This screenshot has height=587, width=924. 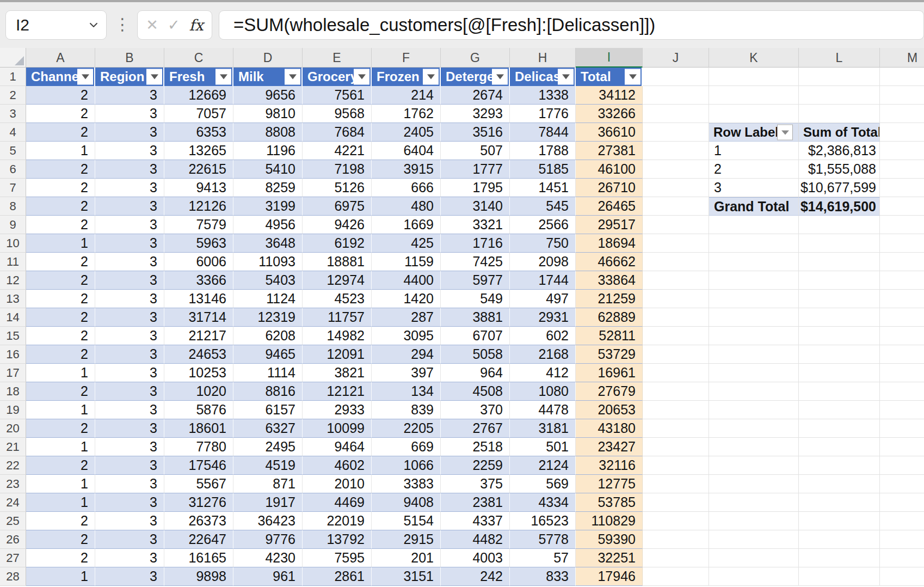 I want to click on cell-J24, so click(x=676, y=503).